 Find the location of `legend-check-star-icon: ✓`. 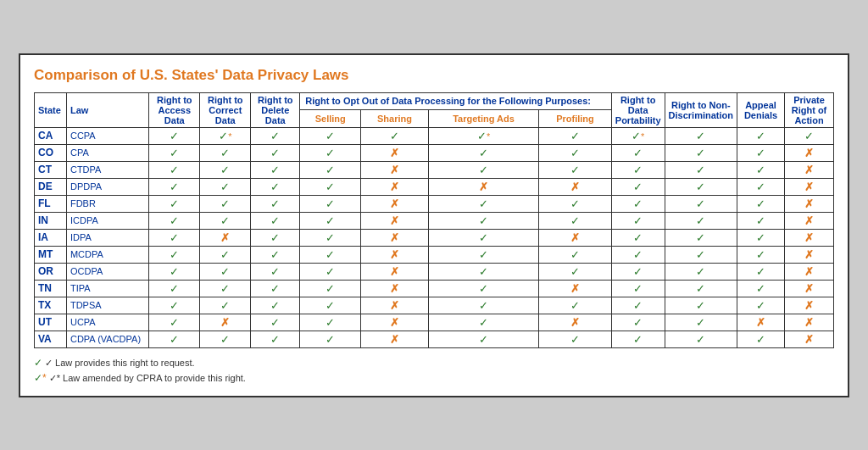

legend-check-star-icon: ✓ is located at coordinates (38, 378).